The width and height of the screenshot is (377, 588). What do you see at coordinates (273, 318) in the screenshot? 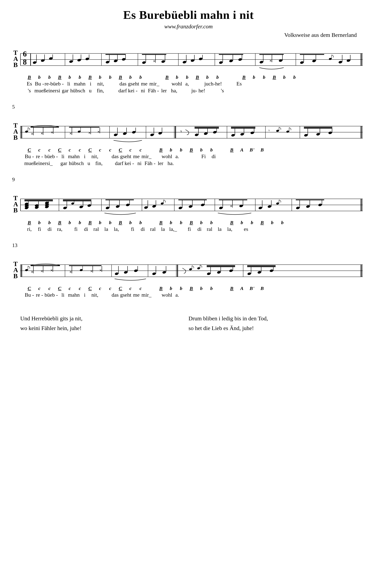
I see `bottom-right-line-1: Drum bliben i ledig bis in den Tod,` at bounding box center [273, 318].